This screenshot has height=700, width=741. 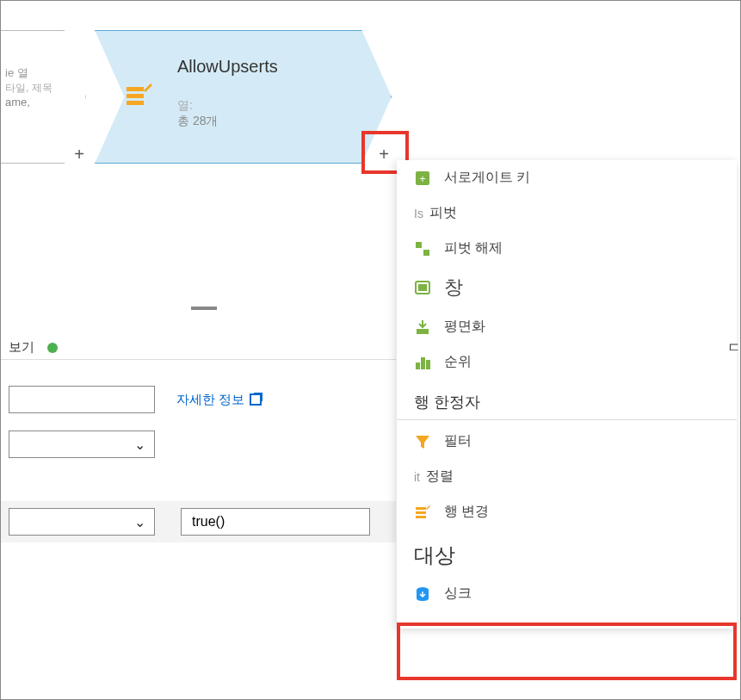 What do you see at coordinates (566, 511) in the screenshot?
I see `menu-item-alter-row: 행 변경` at bounding box center [566, 511].